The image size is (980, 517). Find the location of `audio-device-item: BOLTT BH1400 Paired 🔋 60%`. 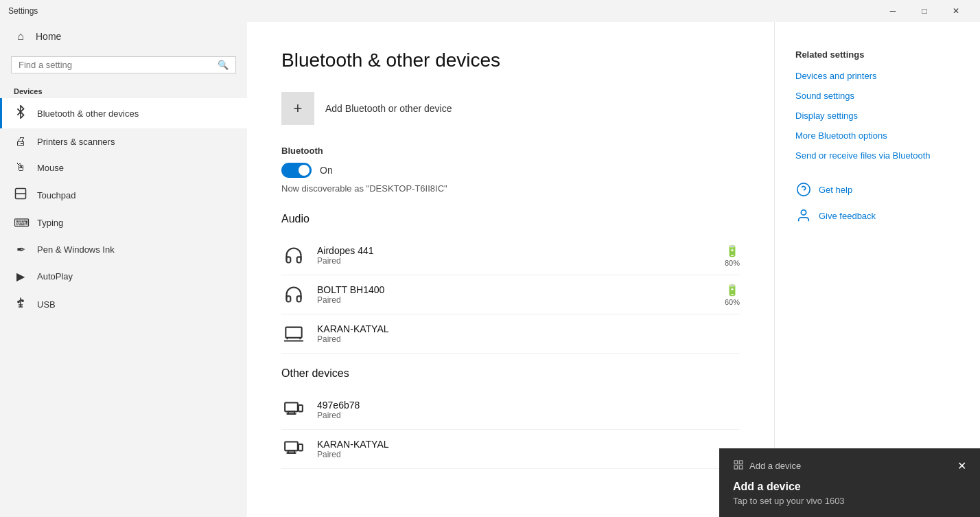

audio-device-item: BOLTT BH1400 Paired 🔋 60% is located at coordinates (511, 295).